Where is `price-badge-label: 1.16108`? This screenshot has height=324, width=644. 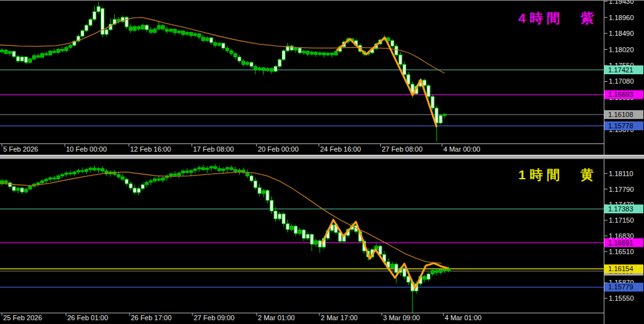 price-badge-label: 1.16108 is located at coordinates (621, 115).